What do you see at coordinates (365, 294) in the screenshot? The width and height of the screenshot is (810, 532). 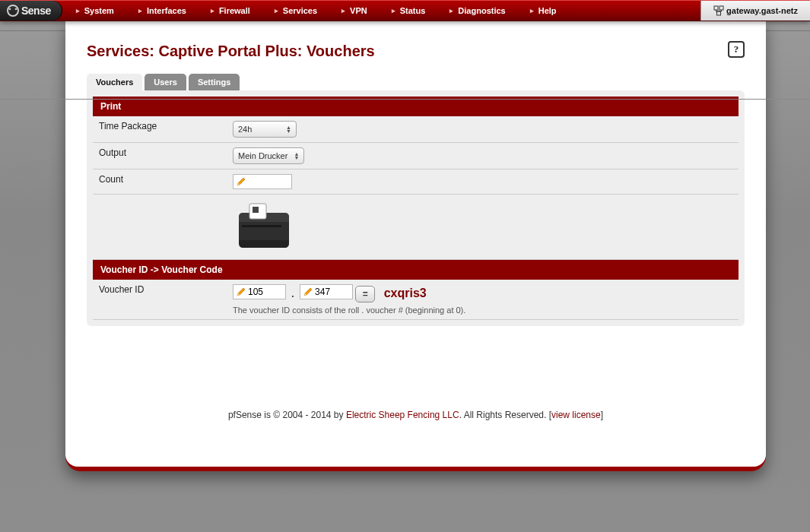 I see `lookup-submit-button: =` at bounding box center [365, 294].